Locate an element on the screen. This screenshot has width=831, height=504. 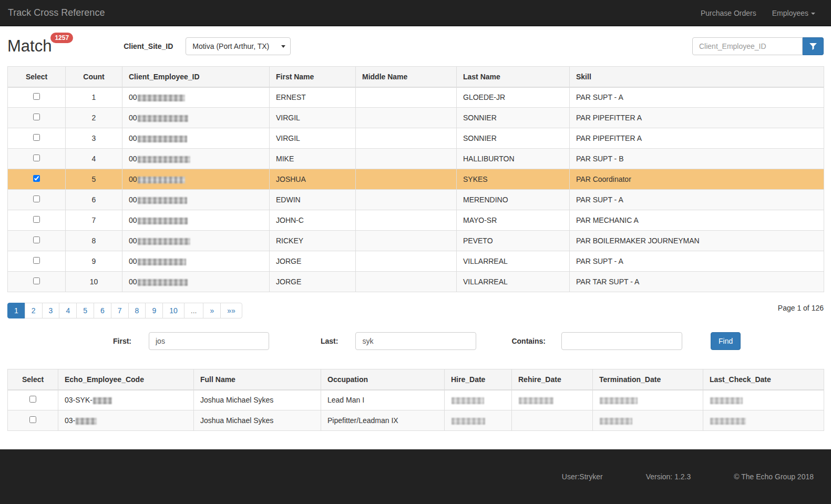
table-row: 8 00 RICKEY PEVETO PAR BOILERMAKER JOURN… is located at coordinates (416, 241).